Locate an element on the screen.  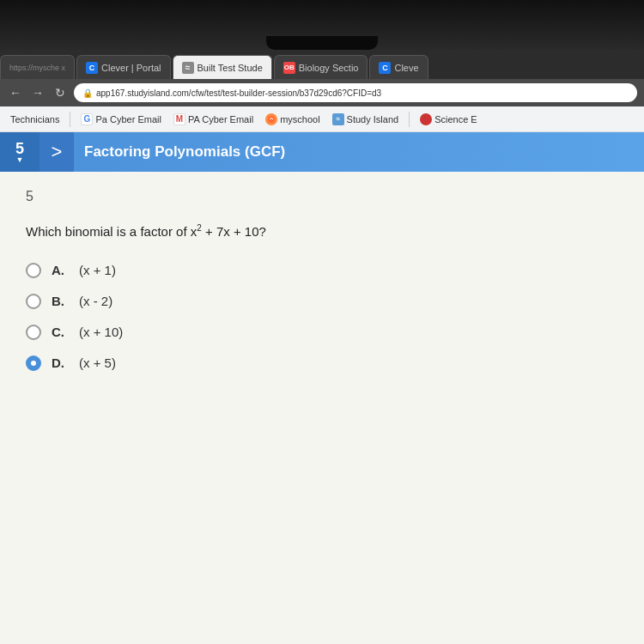
tab-icon-mysc: https://mysche x is located at coordinates (38, 68).